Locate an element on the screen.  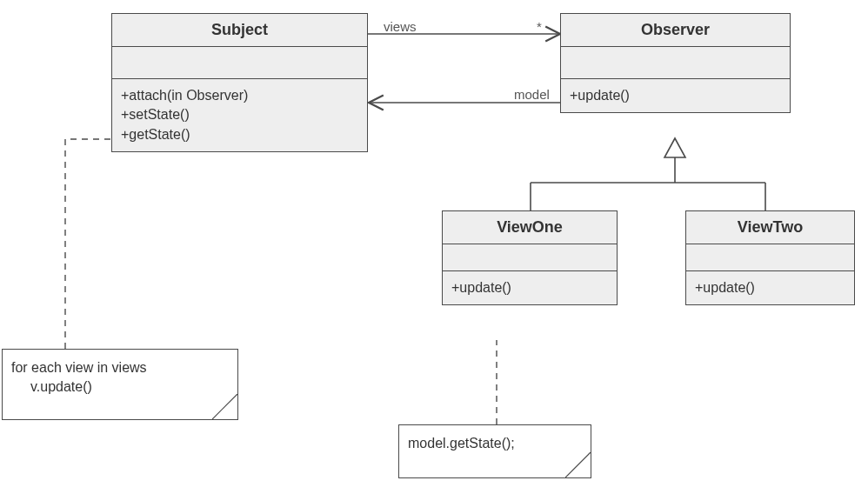
class-viewtwo: ViewTwo +update() is located at coordinates (771, 257).